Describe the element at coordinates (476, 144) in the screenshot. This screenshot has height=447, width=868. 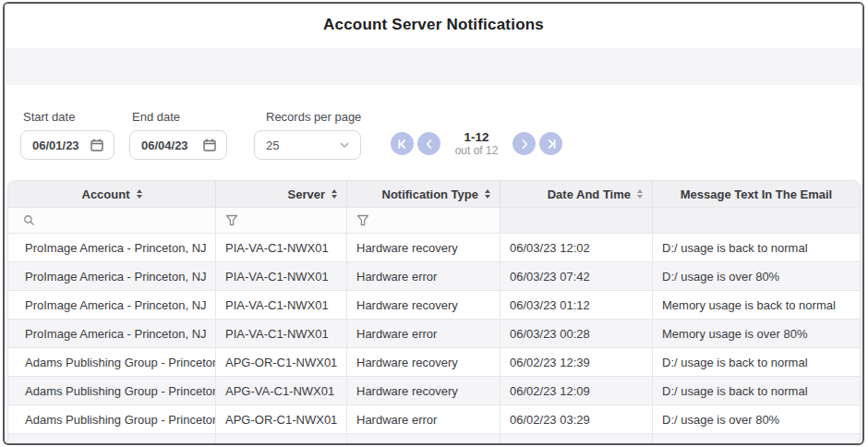
I see `page-info: 1-12 out of 12` at that location.